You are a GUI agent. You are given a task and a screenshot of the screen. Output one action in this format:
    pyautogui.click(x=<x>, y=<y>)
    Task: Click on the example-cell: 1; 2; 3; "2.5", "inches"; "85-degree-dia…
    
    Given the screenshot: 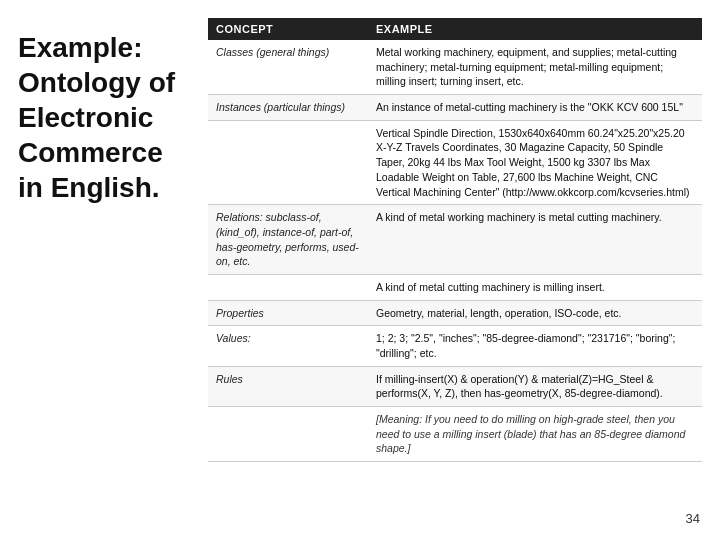 What is the action you would take?
    pyautogui.click(x=535, y=346)
    